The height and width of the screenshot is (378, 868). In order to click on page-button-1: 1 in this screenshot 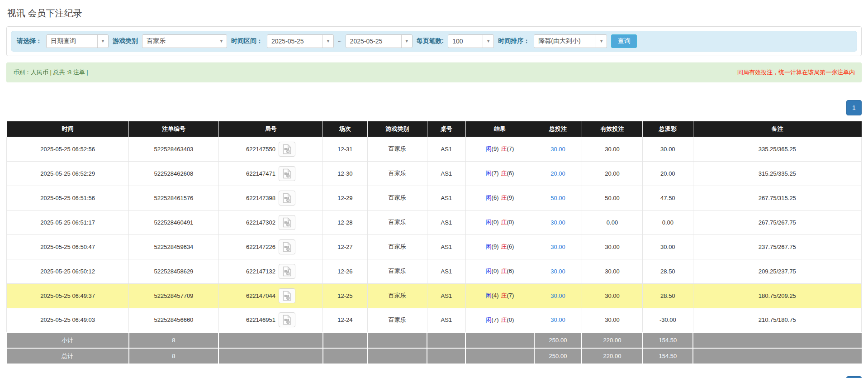, I will do `click(854, 108)`.